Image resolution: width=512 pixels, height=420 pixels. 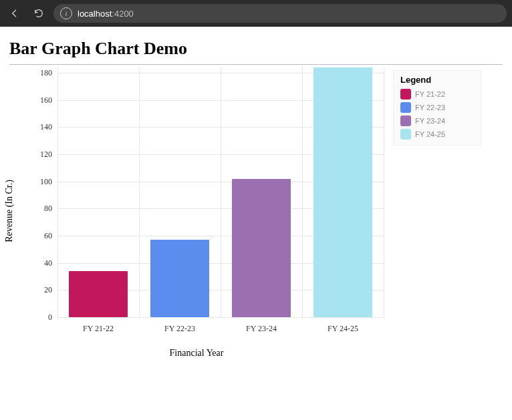 What do you see at coordinates (437, 134) in the screenshot?
I see `legend-item: FY 24-25` at bounding box center [437, 134].